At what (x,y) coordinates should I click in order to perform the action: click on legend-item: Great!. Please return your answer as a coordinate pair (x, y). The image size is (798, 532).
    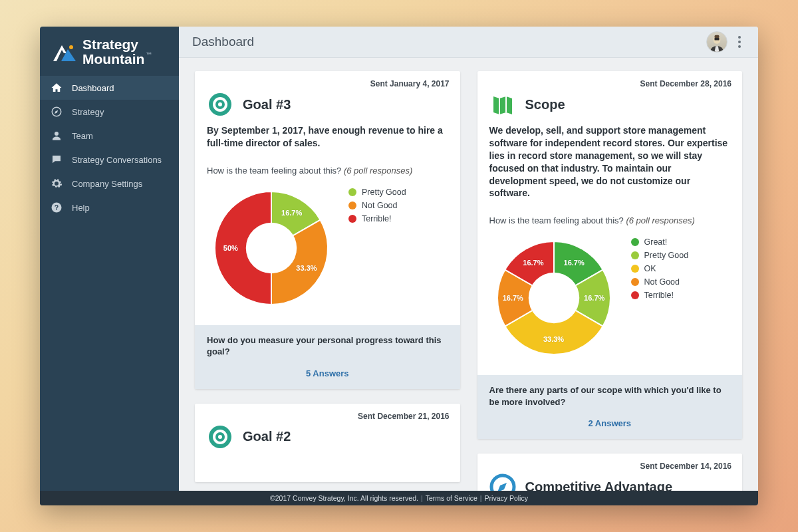
    Looking at the image, I should click on (660, 242).